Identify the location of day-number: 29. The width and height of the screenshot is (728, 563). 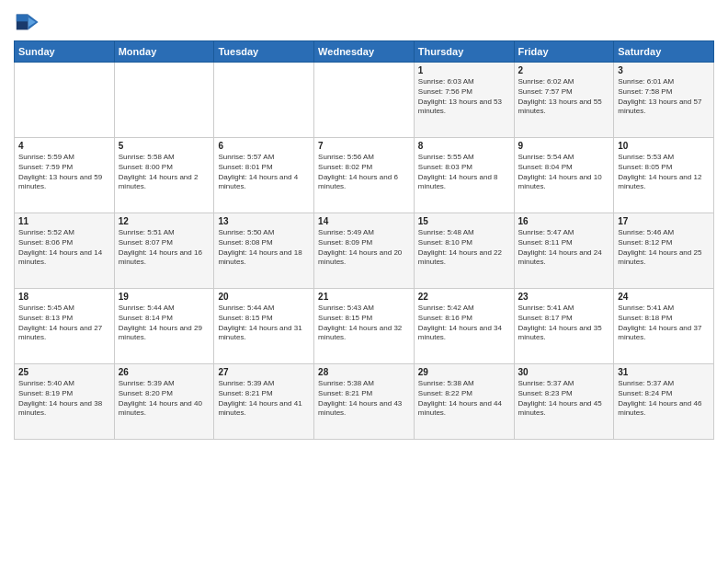
(464, 372).